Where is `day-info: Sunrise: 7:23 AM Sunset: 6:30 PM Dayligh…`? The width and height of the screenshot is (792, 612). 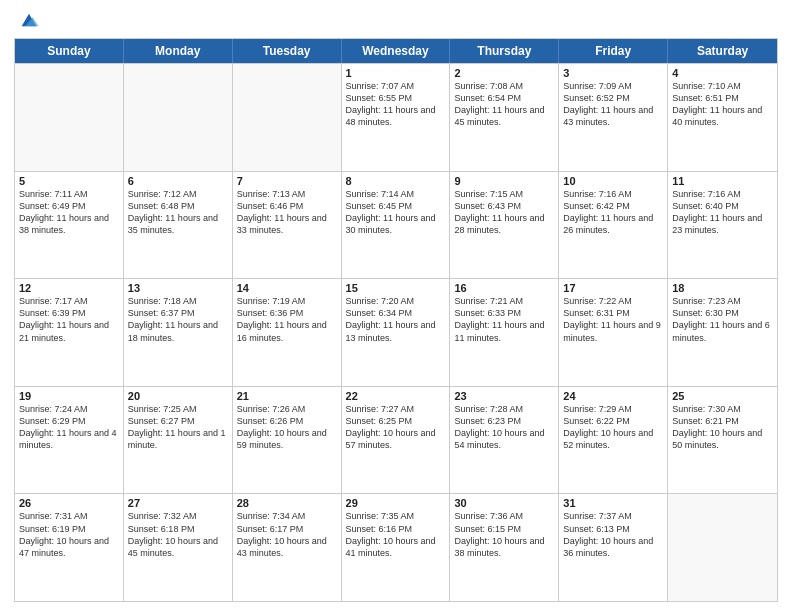 day-info: Sunrise: 7:23 AM Sunset: 6:30 PM Dayligh… is located at coordinates (722, 320).